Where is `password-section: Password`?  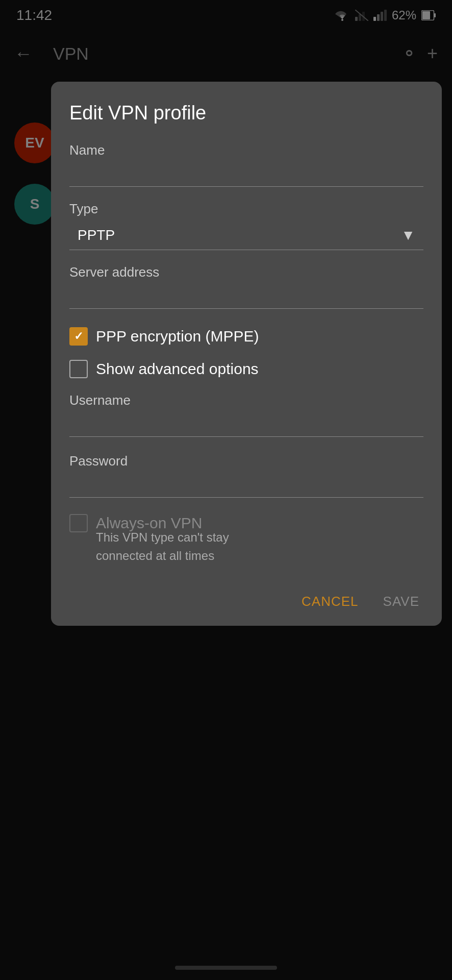
password-section: Password is located at coordinates (246, 483).